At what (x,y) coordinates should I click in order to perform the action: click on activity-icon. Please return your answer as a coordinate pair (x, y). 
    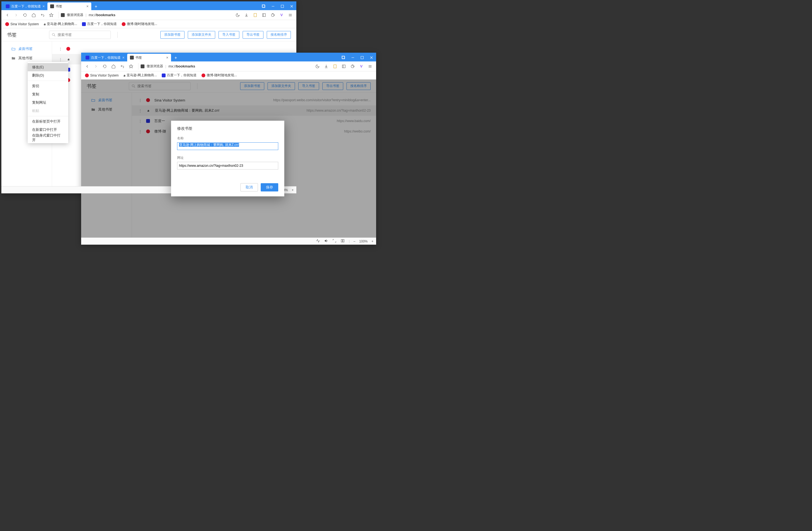
    Looking at the image, I should click on (318, 241).